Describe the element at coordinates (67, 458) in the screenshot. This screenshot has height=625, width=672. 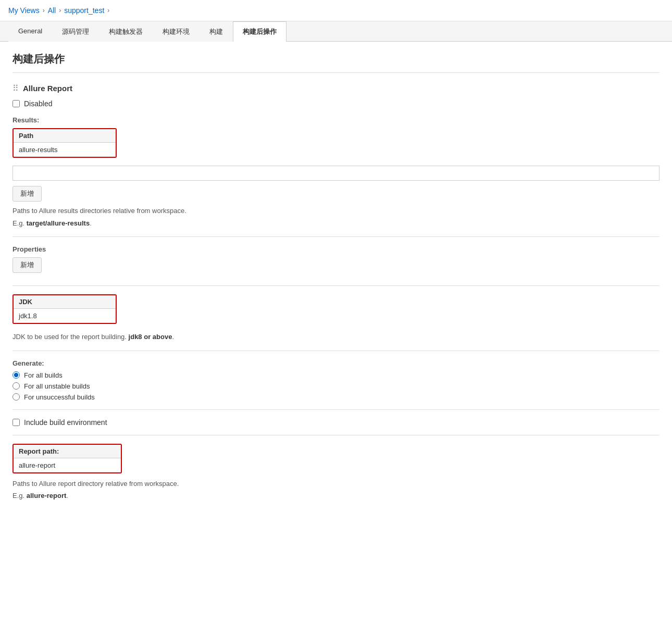
I see `report-path-highlight-box: Report path: allure-report` at that location.